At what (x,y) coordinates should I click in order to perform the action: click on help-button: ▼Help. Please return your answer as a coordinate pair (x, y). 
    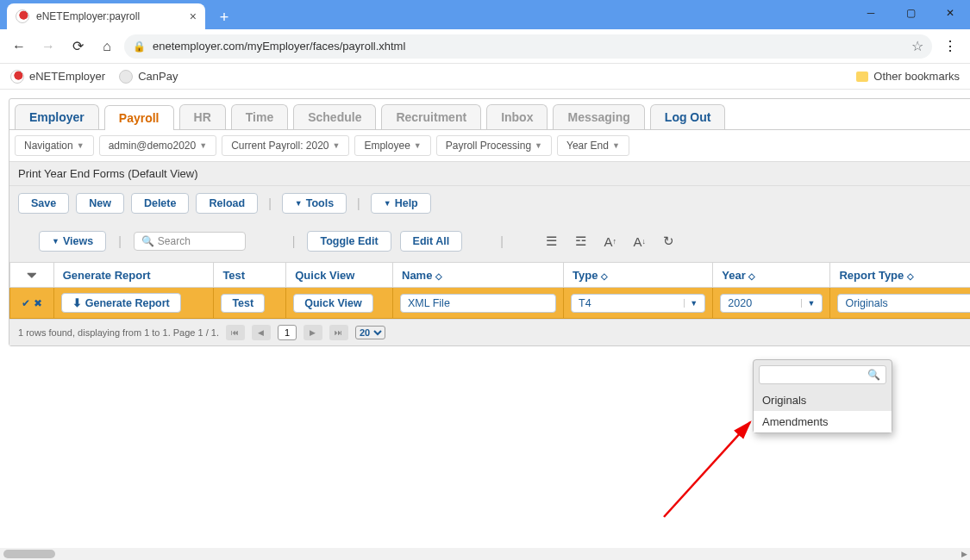
    Looking at the image, I should click on (401, 203).